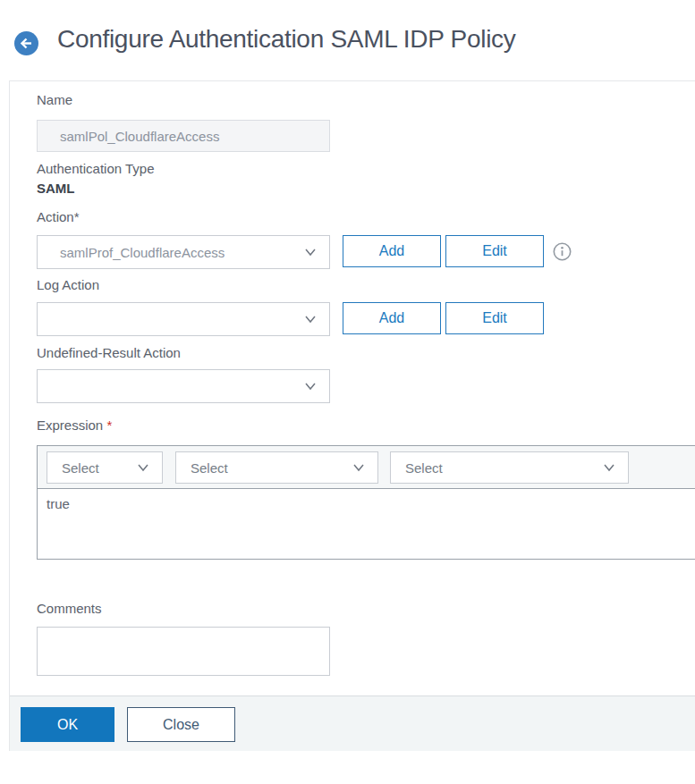 This screenshot has height=784, width=695. Describe the element at coordinates (392, 251) in the screenshot. I see `action-add-button: Add` at that location.